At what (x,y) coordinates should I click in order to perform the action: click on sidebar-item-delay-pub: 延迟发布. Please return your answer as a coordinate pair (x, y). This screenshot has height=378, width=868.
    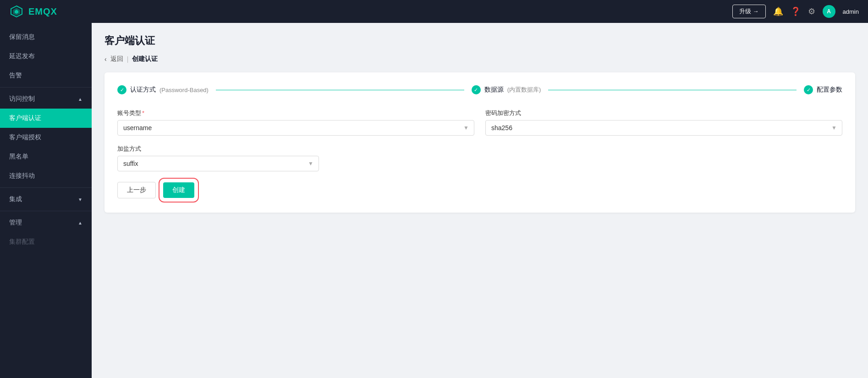
    Looking at the image, I should click on (46, 56).